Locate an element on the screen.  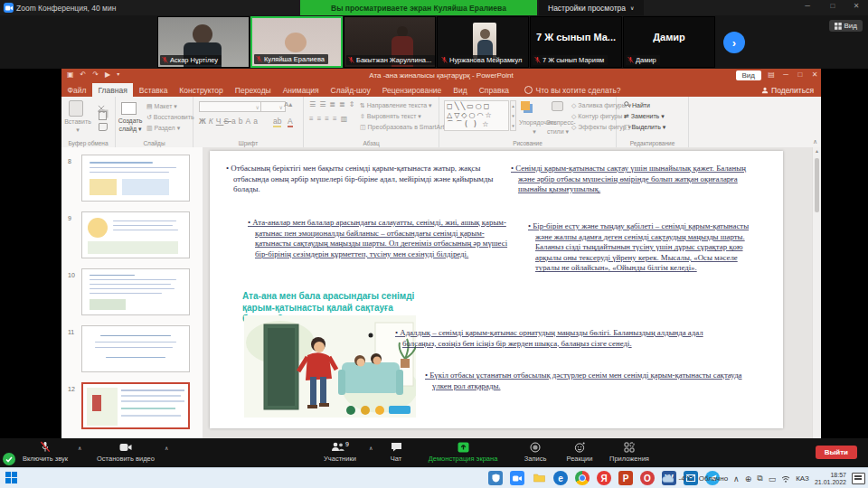
video-tile: Нуржанова Мейрамкул is located at coordinates (483, 42).